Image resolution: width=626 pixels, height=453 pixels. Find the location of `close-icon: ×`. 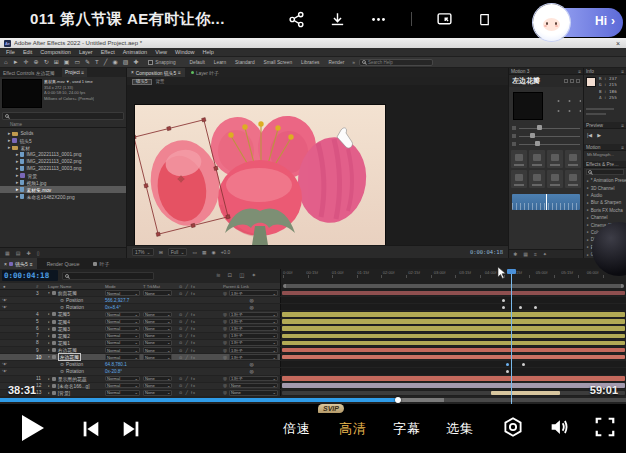

close-icon: × is located at coordinates (6, 264).